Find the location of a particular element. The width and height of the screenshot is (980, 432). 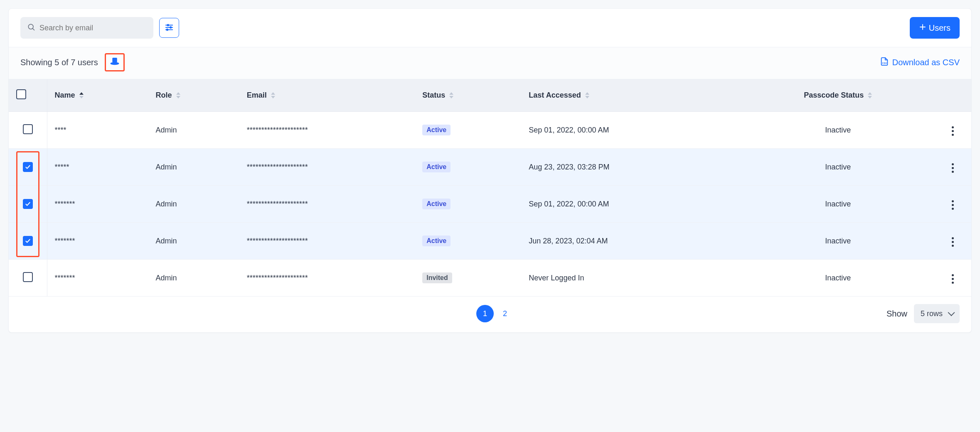

col-header-name: Name is located at coordinates (97, 96).